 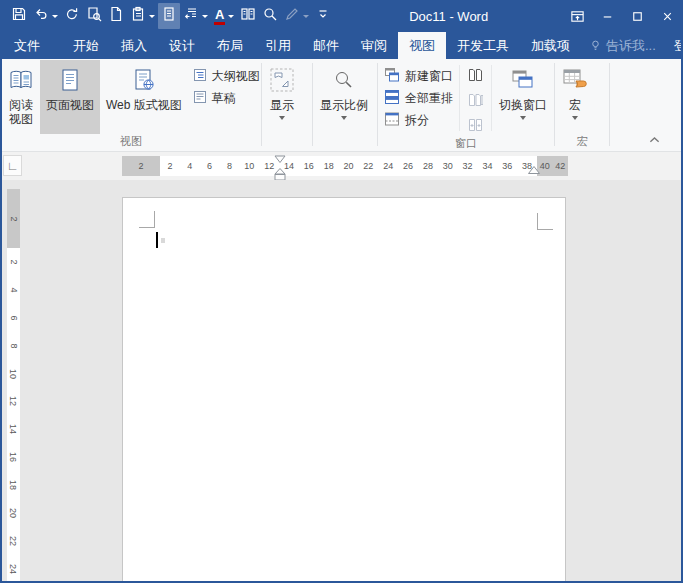 What do you see at coordinates (448, 16) in the screenshot?
I see `window-title: Doc11 - Word` at bounding box center [448, 16].